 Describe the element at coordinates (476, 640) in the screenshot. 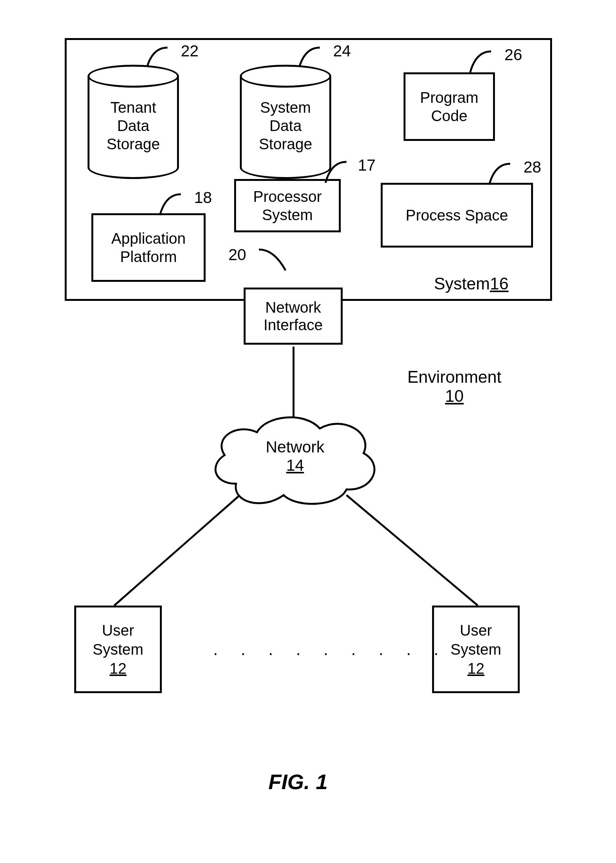

I see `user-system-right-label: User System` at that location.